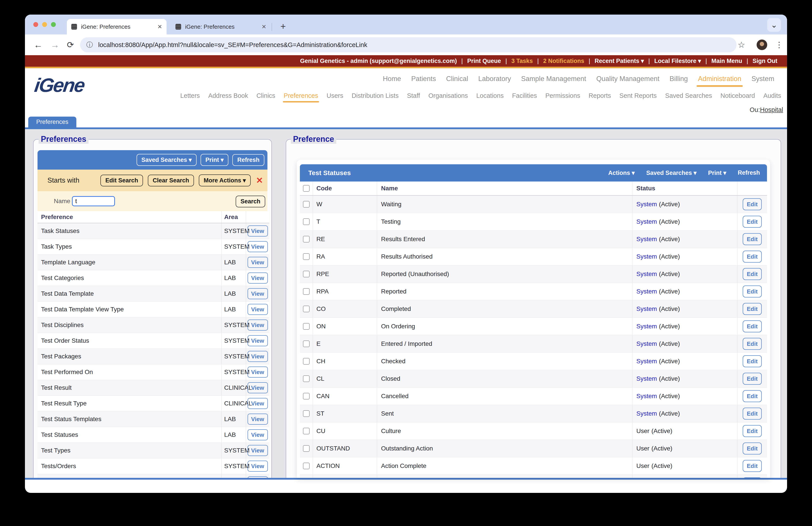 This screenshot has width=812, height=526. What do you see at coordinates (771, 110) in the screenshot?
I see `ou-hospital-link: Hospital` at bounding box center [771, 110].